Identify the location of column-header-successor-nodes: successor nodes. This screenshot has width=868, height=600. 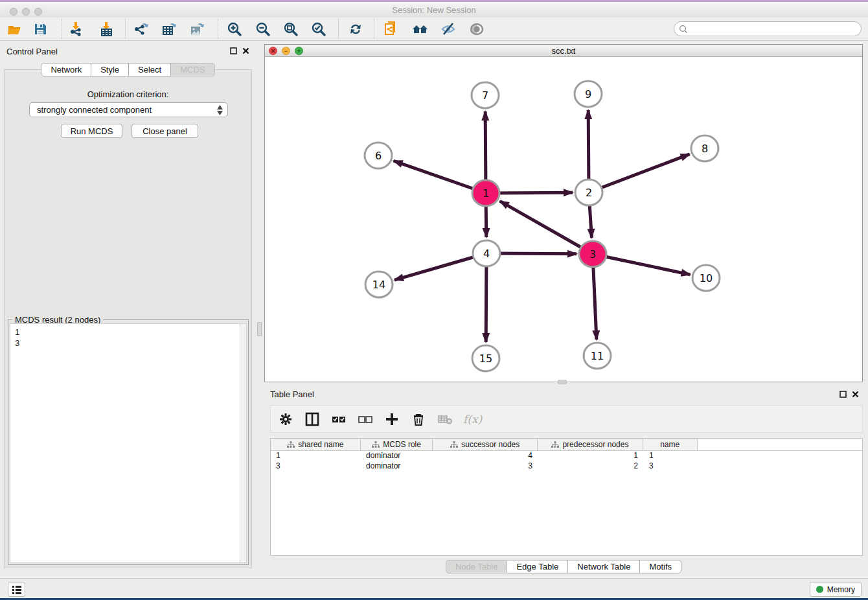
(485, 444).